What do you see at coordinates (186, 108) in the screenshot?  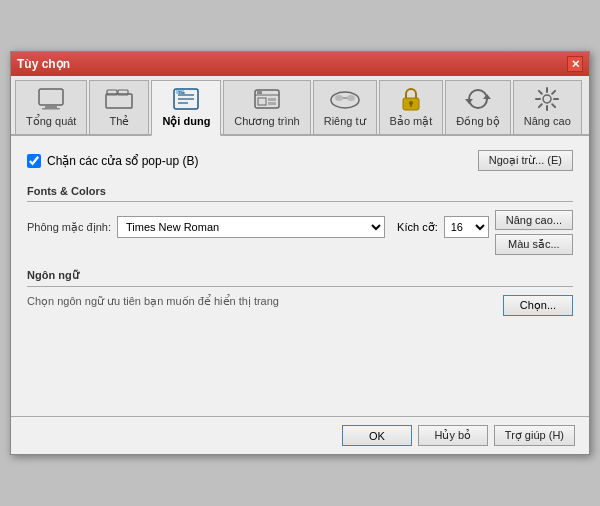 I see `tab-noi-dung: The Nội dung` at bounding box center [186, 108].